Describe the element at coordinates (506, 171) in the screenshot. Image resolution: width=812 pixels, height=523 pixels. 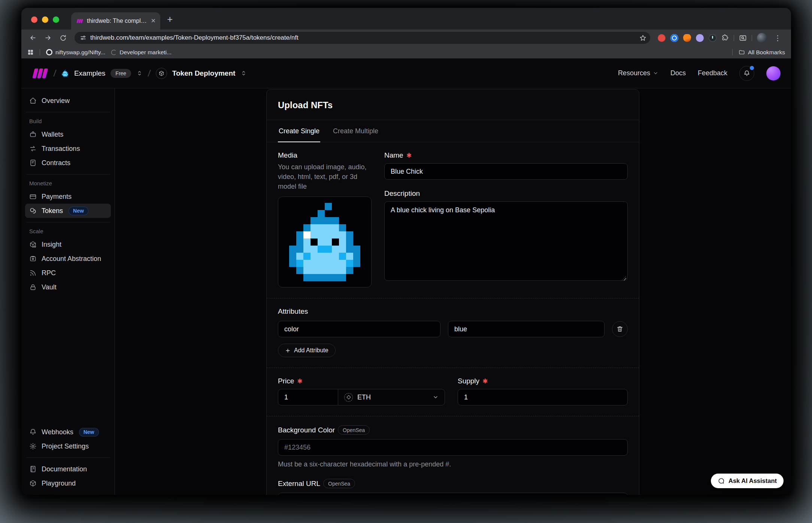
I see `name-input` at that location.